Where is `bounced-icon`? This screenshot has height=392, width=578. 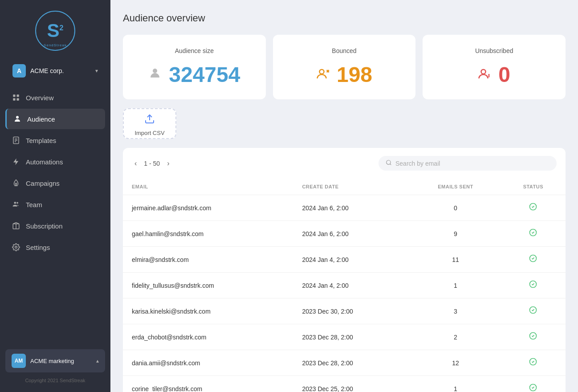 bounced-icon is located at coordinates (323, 75).